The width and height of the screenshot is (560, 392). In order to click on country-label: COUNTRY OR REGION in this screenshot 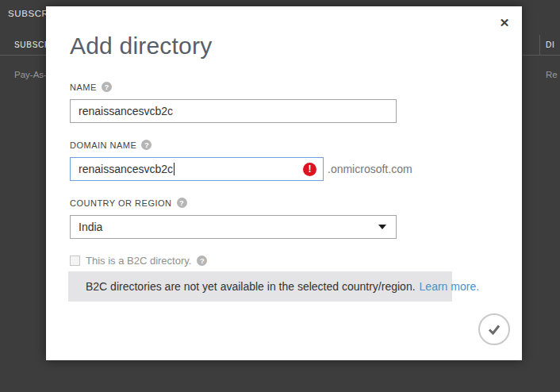, I will do `click(121, 203)`.